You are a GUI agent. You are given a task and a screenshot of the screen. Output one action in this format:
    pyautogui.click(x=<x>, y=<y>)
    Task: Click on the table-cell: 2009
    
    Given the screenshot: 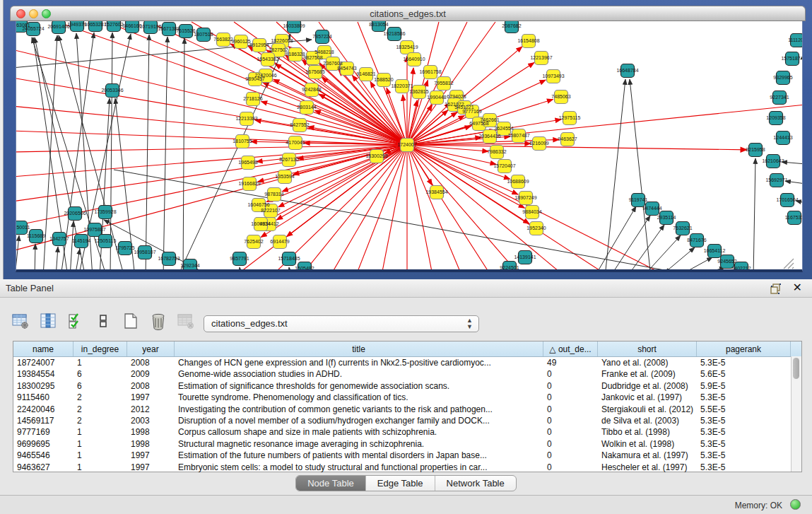 What is the action you would take?
    pyautogui.click(x=151, y=374)
    